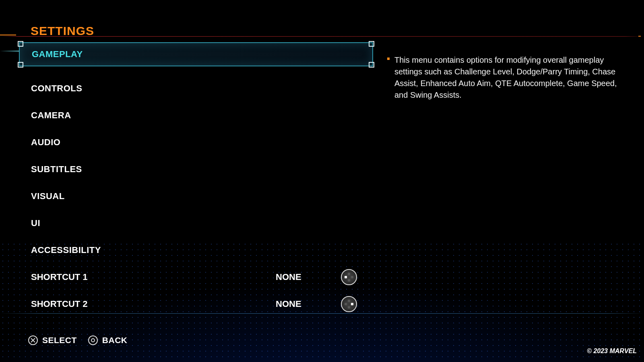 This screenshot has width=644, height=362. Describe the element at coordinates (52, 340) in the screenshot. I see `prompt-select: SELECT` at that location.